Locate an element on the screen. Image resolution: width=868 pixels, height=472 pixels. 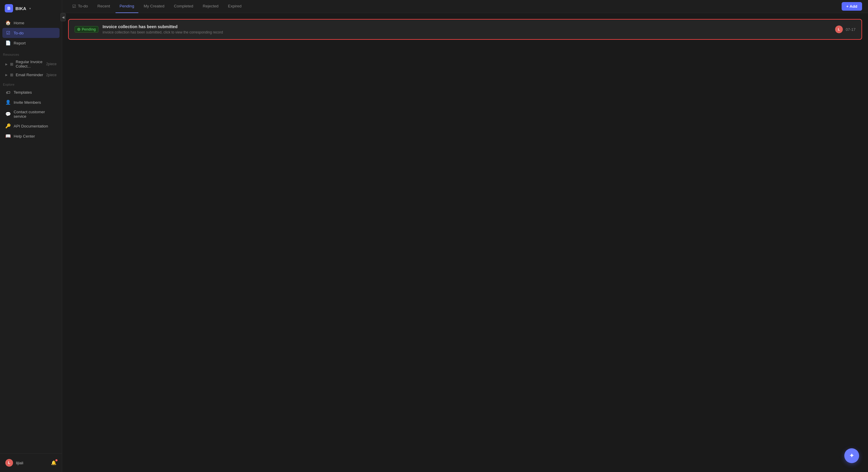
pending-badge-label: Pending is located at coordinates (89, 29).